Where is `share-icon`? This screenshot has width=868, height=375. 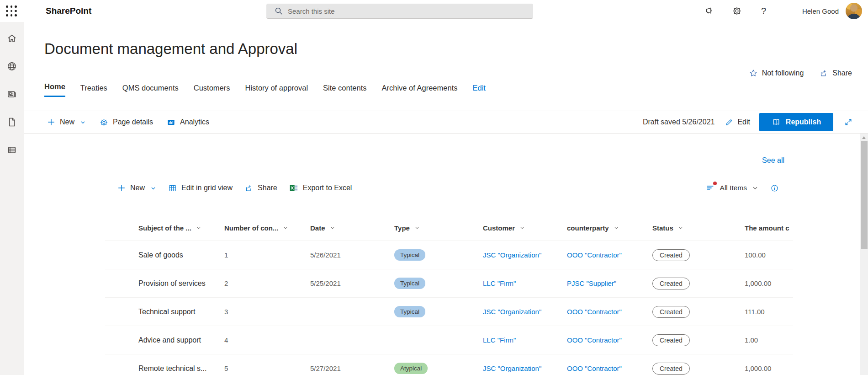
share-icon is located at coordinates (249, 188).